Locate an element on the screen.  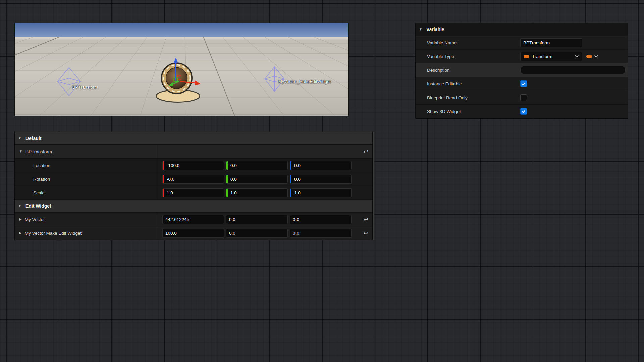
category-label-edit-widget: Edit Widget is located at coordinates (38, 206).